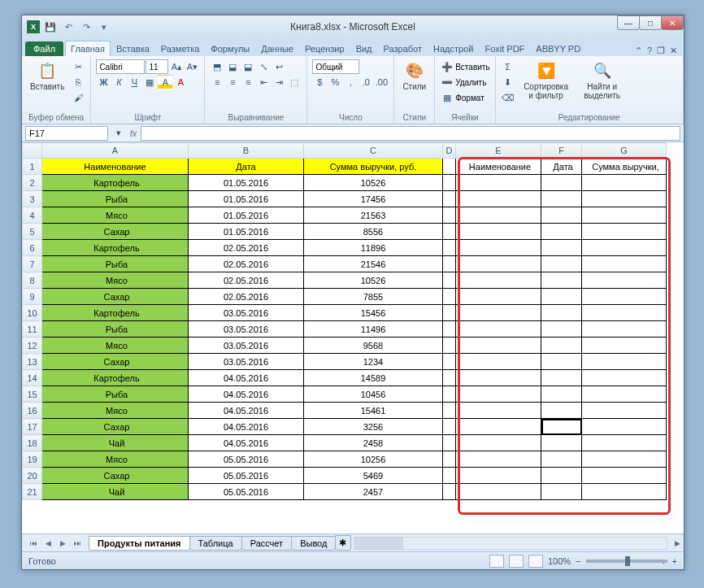 The width and height of the screenshot is (704, 588). I want to click on delete-cells-label: Удалить, so click(471, 83).